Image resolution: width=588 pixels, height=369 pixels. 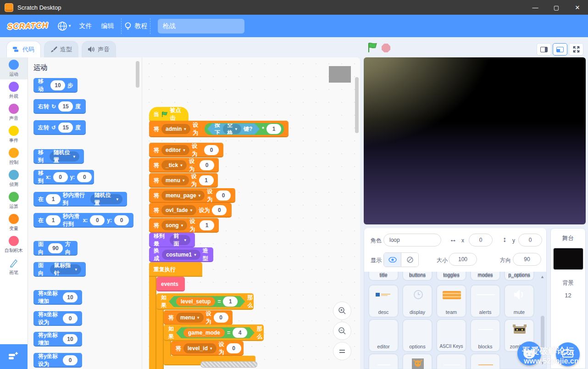 I want to click on sprite-tile-blocks: blocks, so click(x=485, y=335).